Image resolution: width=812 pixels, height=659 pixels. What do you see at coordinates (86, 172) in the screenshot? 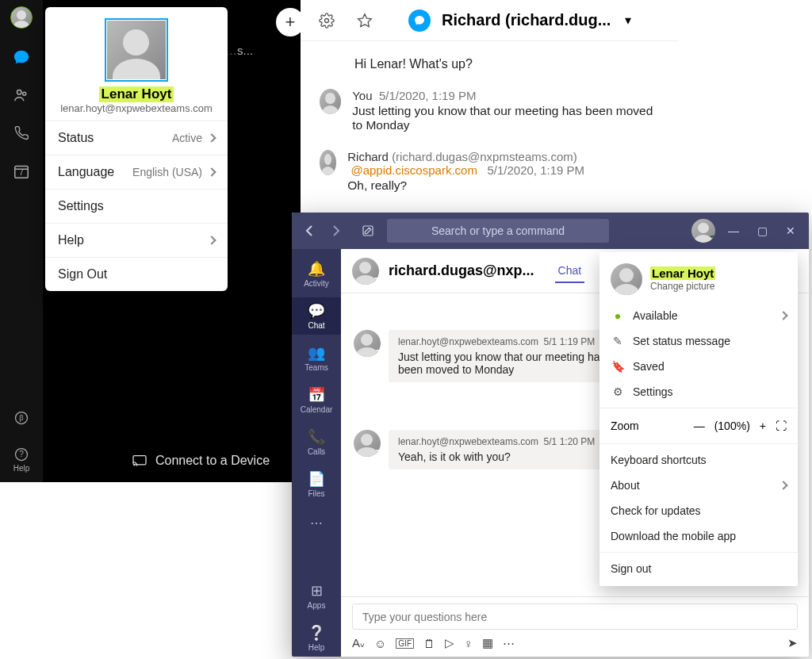
I see `language-label: Language` at bounding box center [86, 172].